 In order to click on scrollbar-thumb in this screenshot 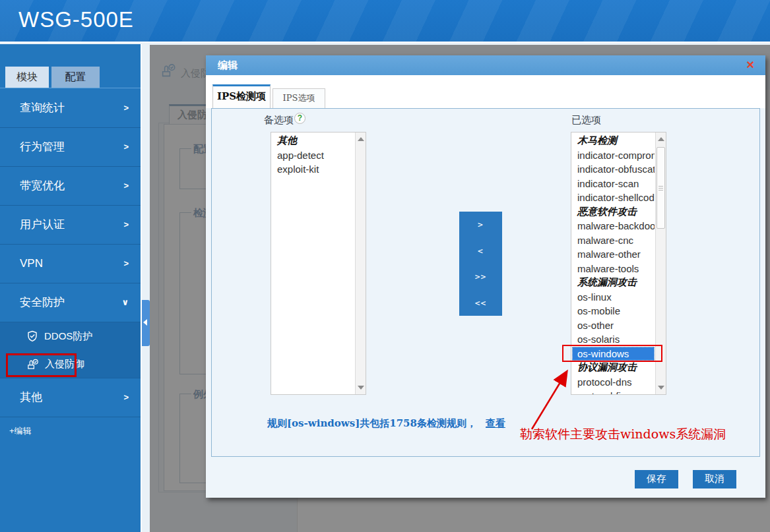, I will do `click(661, 188)`.